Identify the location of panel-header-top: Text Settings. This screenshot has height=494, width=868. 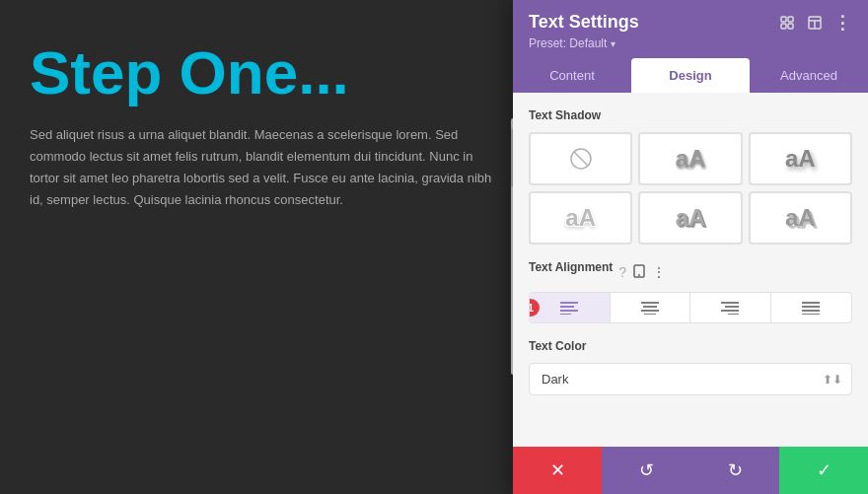
(690, 22).